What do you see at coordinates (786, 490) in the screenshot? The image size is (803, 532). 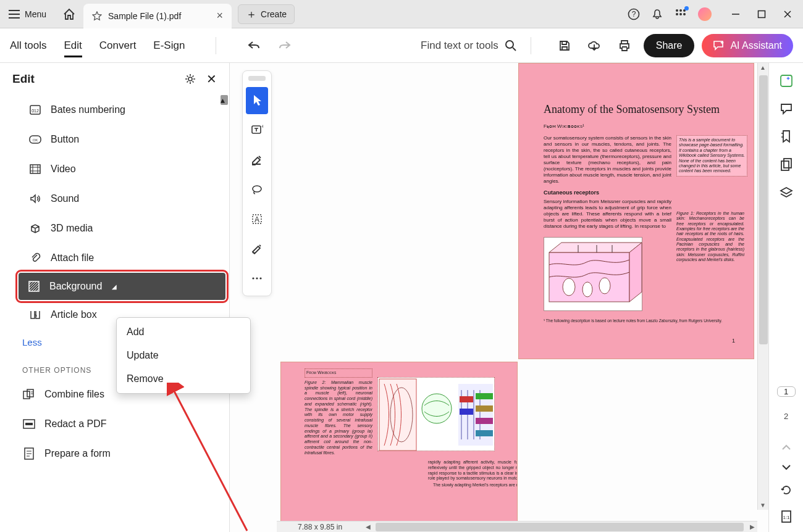 I see `rotate-button` at bounding box center [786, 490].